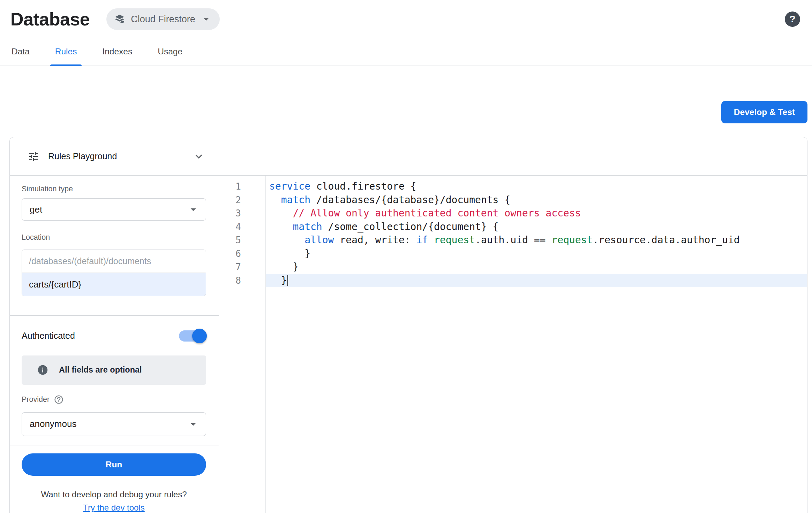  Describe the element at coordinates (193, 336) in the screenshot. I see `authenticated-toggle` at that location.